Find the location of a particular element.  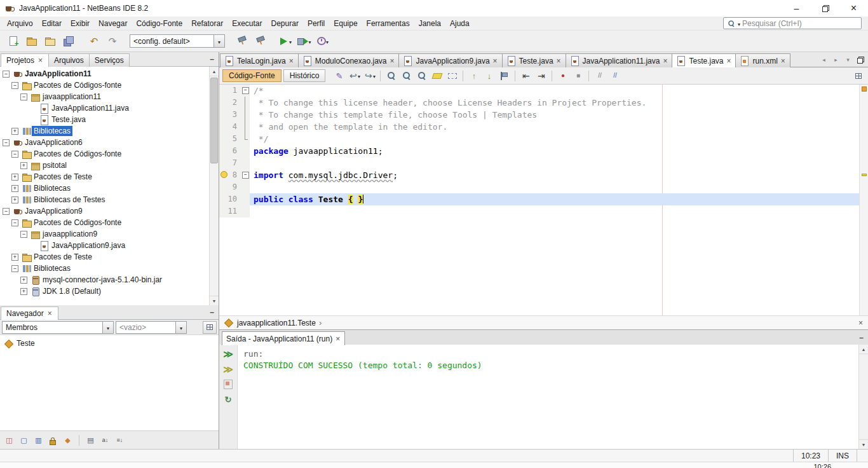

tree-item-javaapplication6: JavaApplication6 is located at coordinates (109, 142).